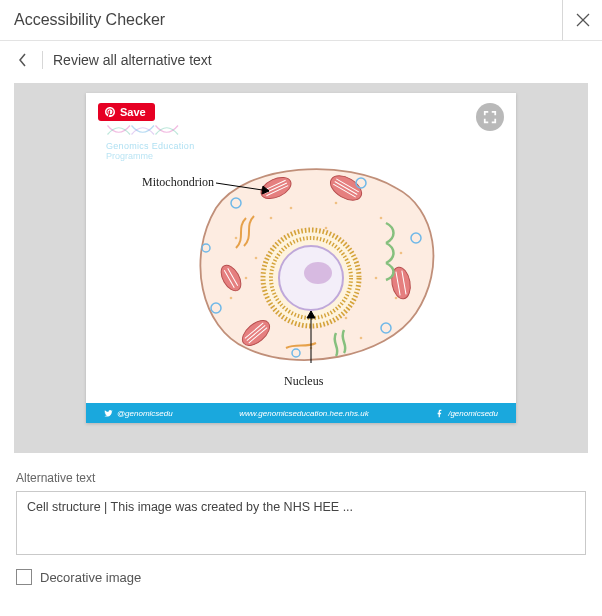 This screenshot has width=602, height=616. Describe the element at coordinates (23, 60) in the screenshot. I see `chevron-left-icon` at that location.